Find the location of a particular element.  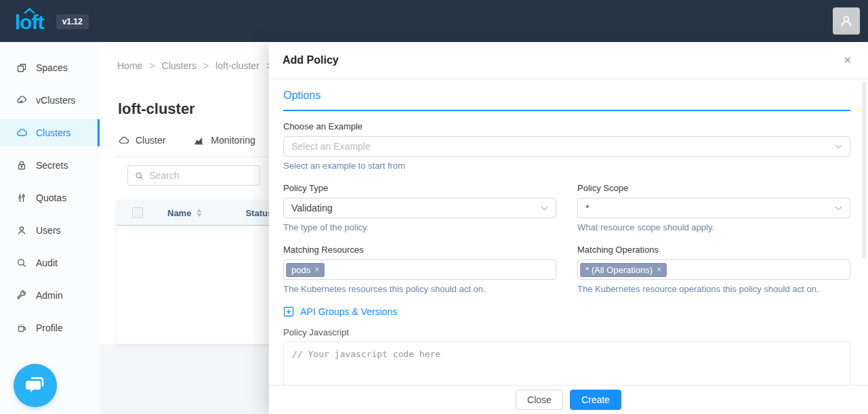

lock-icon is located at coordinates (22, 165).